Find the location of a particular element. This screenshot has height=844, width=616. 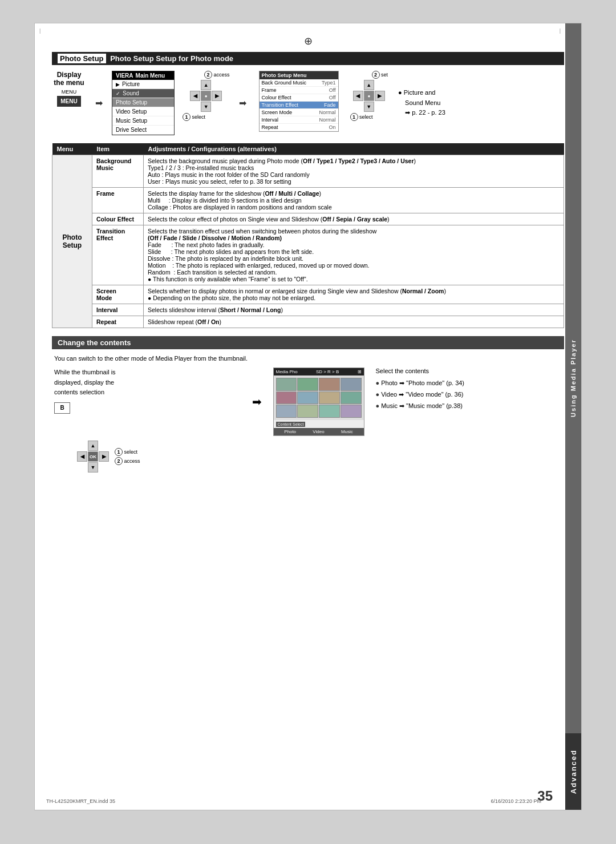

access-label-top: 2 access is located at coordinates (217, 75).